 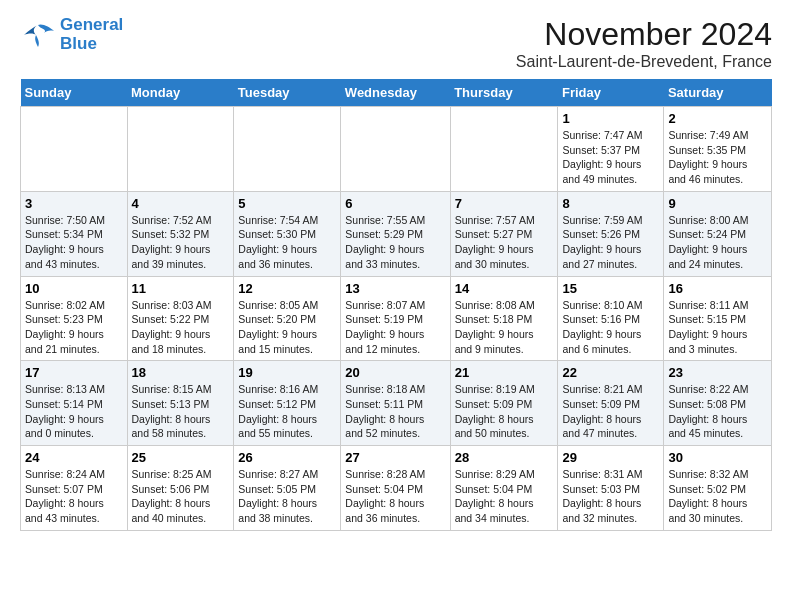 What do you see at coordinates (74, 318) in the screenshot?
I see `calendar-cell: 10Sunrise: 8:02 AMSunset: 5:23 PMDayligh…` at bounding box center [74, 318].